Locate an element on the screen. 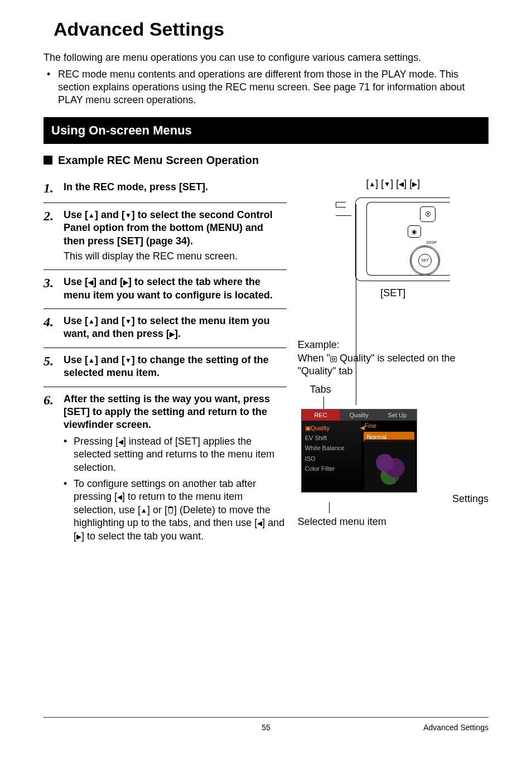 This screenshot has height=757, width=532. menu-preview-image is located at coordinates (390, 465).